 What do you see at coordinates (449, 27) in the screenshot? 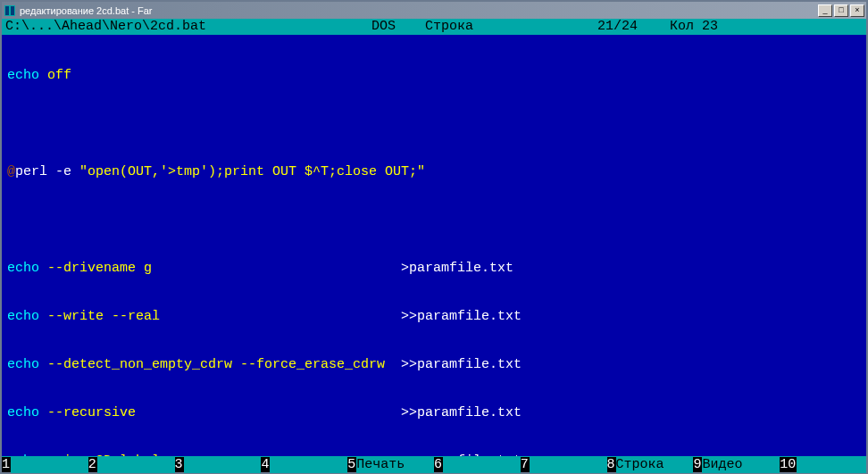
I see `status-line-label: Строка` at bounding box center [449, 27].